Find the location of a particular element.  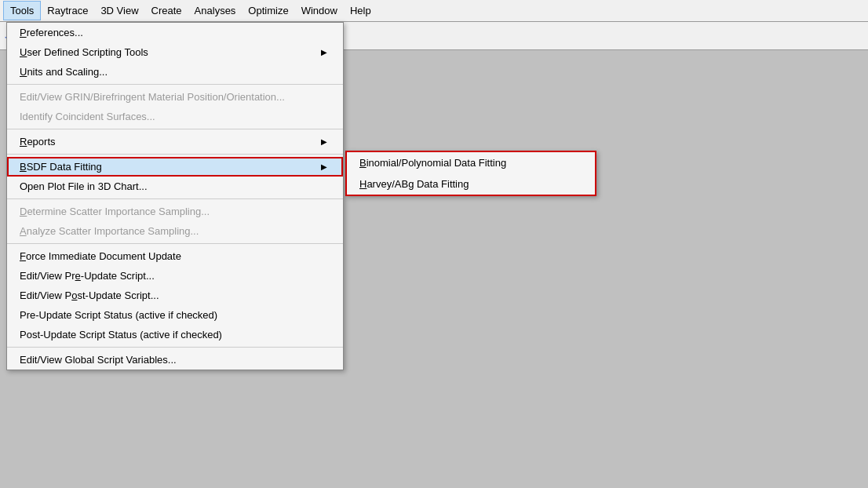

menu-item-coincident: Identify Coincident Surfaces... is located at coordinates (175, 116).